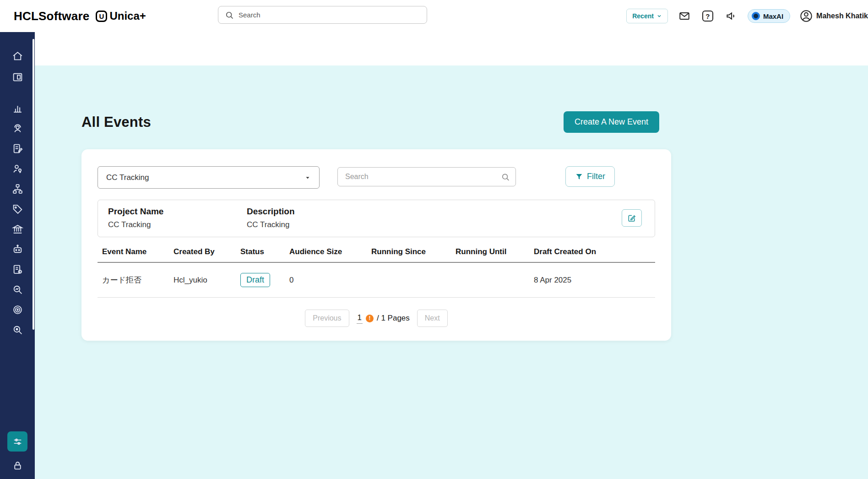 The height and width of the screenshot is (479, 868). I want to click on forms-icon, so click(17, 148).